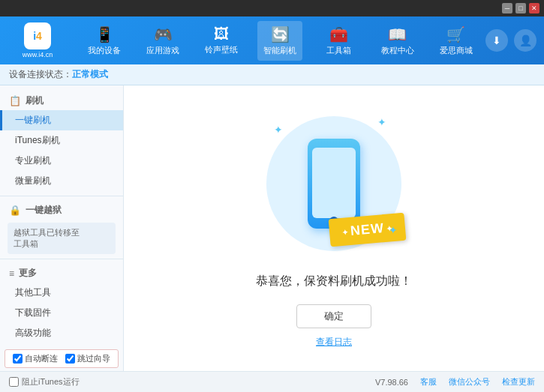 The width and height of the screenshot is (544, 392). I want to click on logo: i4 www.i4.cn, so click(38, 40).